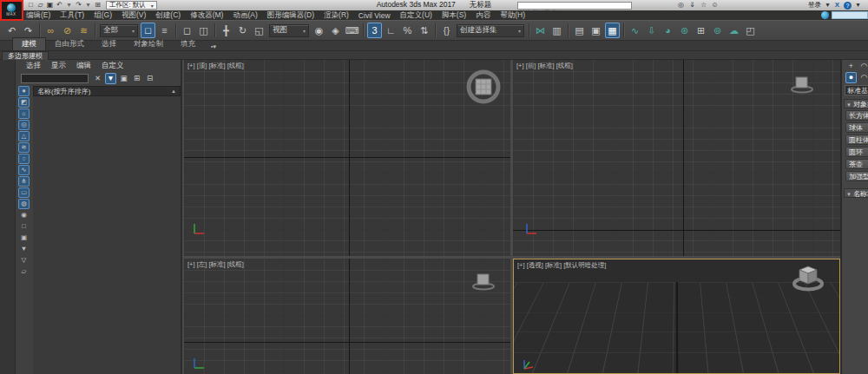 The height and width of the screenshot is (374, 868). Describe the element at coordinates (24, 159) in the screenshot. I see `display-groups-icon: ○` at that location.